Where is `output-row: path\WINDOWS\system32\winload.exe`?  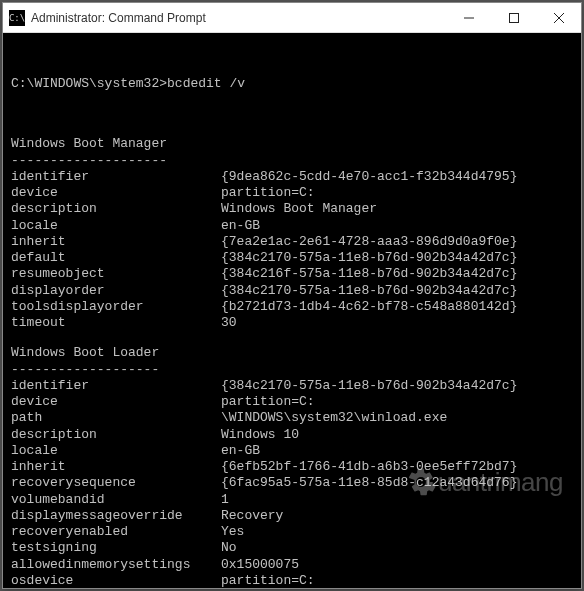 output-row: path\WINDOWS\system32\winload.exe is located at coordinates (292, 418).